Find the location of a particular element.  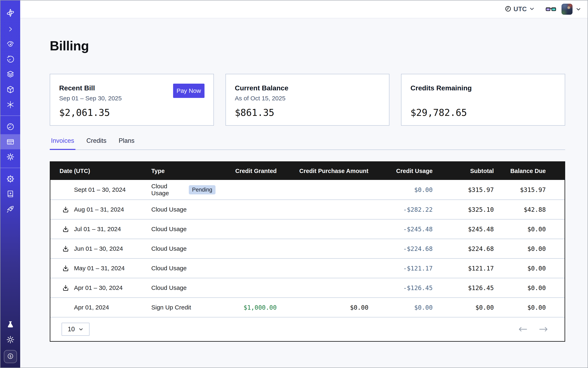

spiral-icon is located at coordinates (10, 44).